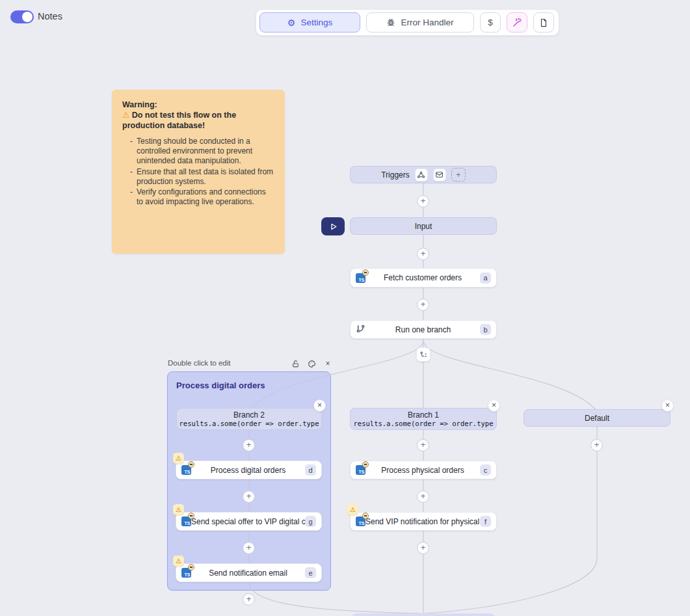 The width and height of the screenshot is (690, 616). I want to click on default-branch-close-button: ×, so click(667, 406).